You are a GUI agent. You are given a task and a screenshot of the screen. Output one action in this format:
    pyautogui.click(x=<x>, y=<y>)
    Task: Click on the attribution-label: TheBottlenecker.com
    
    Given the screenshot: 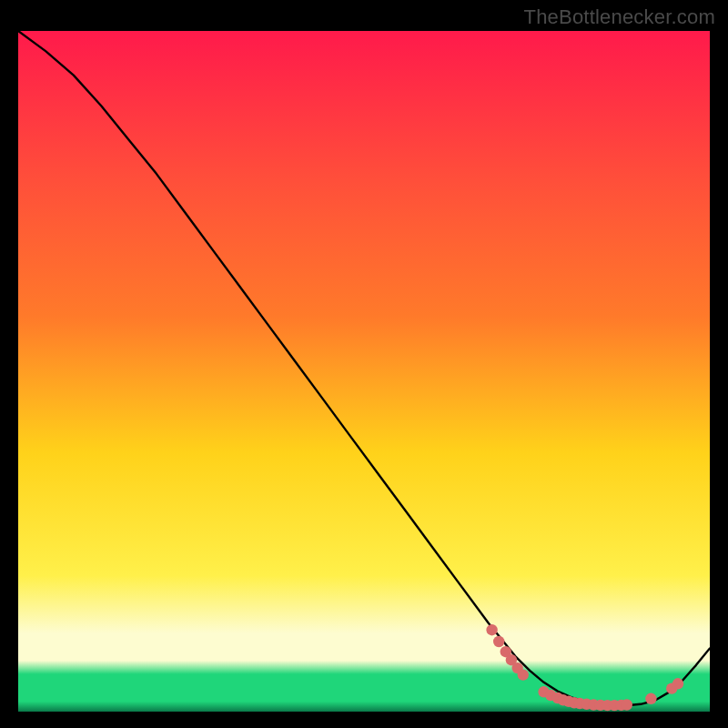 What is the action you would take?
    pyautogui.click(x=620, y=17)
    